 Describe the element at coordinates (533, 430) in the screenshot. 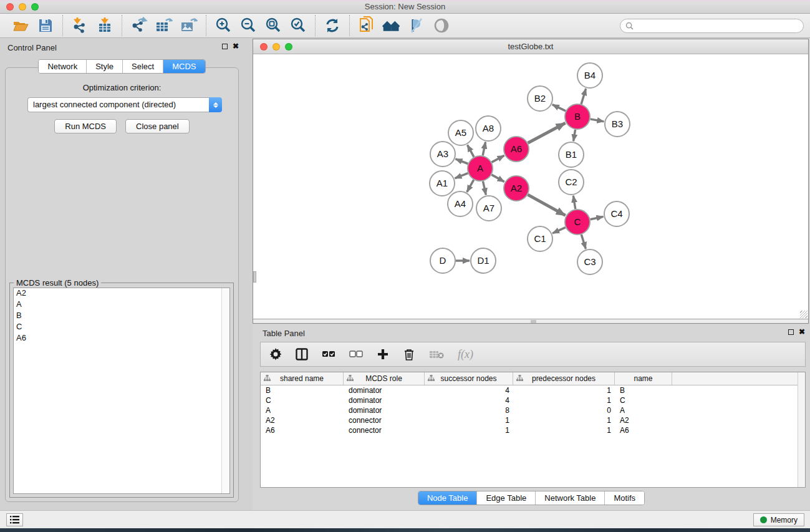

I see `table-row: A6connector11A6` at that location.